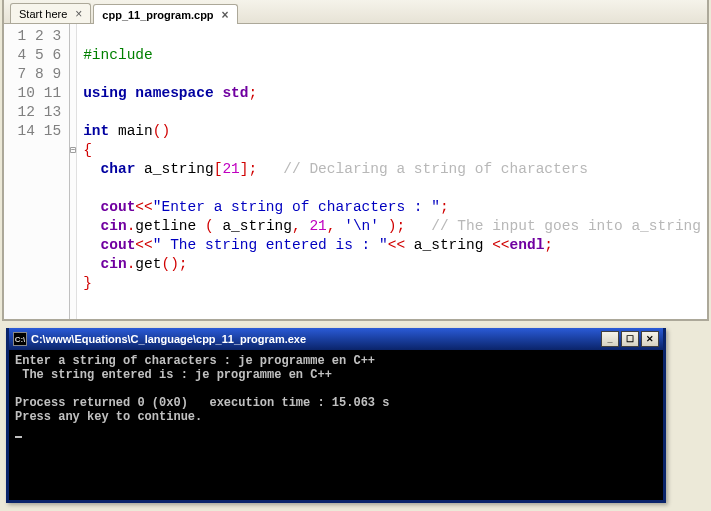  I want to click on console-icon: C:\, so click(20, 339).